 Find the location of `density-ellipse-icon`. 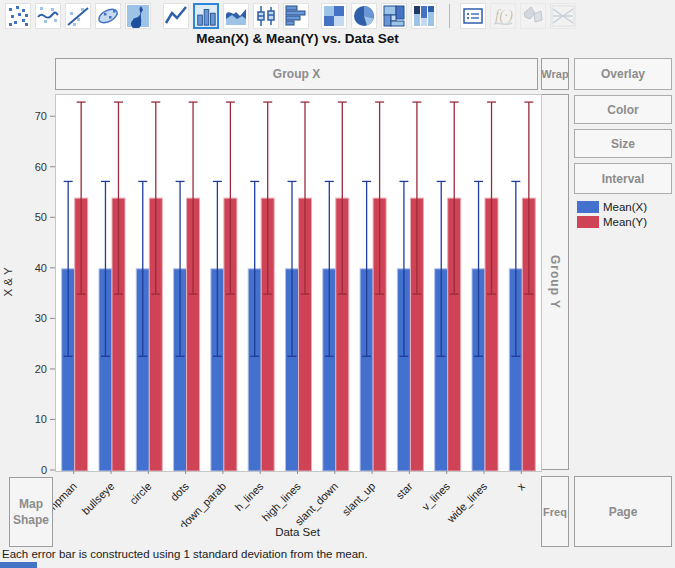

density-ellipse-icon is located at coordinates (108, 16).